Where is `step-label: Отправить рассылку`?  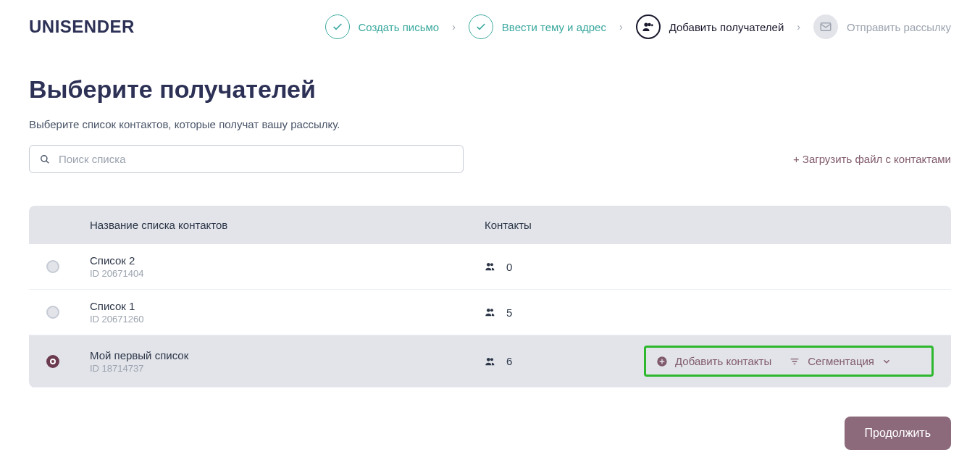 step-label: Отправить рассылку is located at coordinates (899, 28).